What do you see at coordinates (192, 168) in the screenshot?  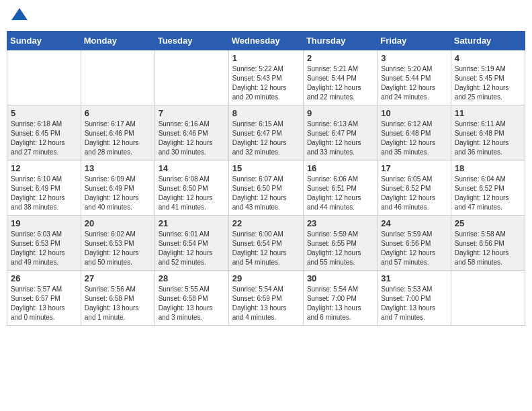 I see `day-number: 14` at bounding box center [192, 168].